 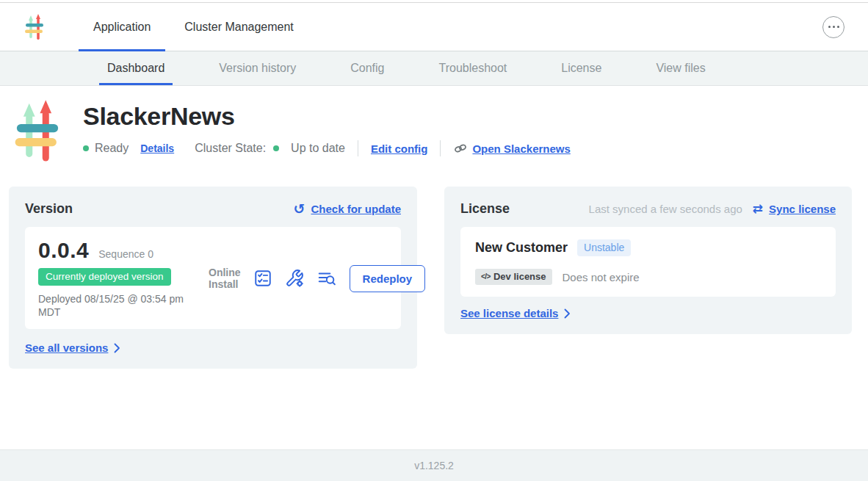 I want to click on current-version-box: 0.0.4 Sequence 0 Currently deployed vers…, so click(x=213, y=278).